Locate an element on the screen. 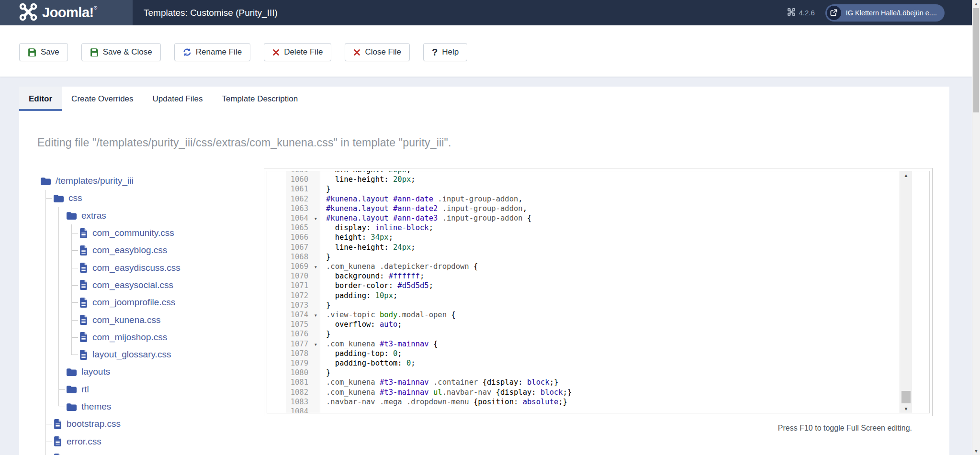  preview-site-button: IG Klettern Halle/Löbejün e.... is located at coordinates (885, 13).